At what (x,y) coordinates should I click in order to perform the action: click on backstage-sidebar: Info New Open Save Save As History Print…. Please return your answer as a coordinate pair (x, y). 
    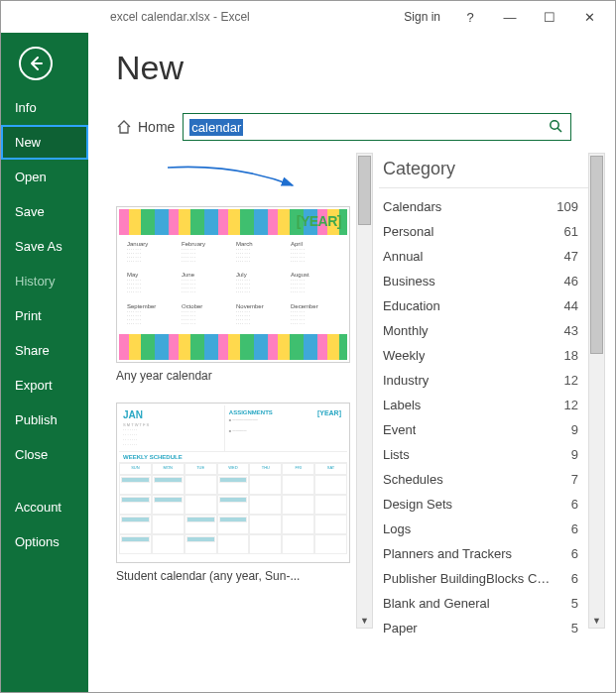
    Looking at the image, I should click on (45, 363).